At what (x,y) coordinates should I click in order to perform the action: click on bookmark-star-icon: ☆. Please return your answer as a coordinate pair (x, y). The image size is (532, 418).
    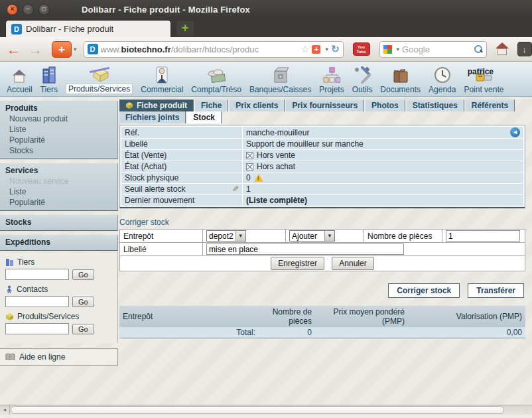
    Looking at the image, I should click on (305, 49).